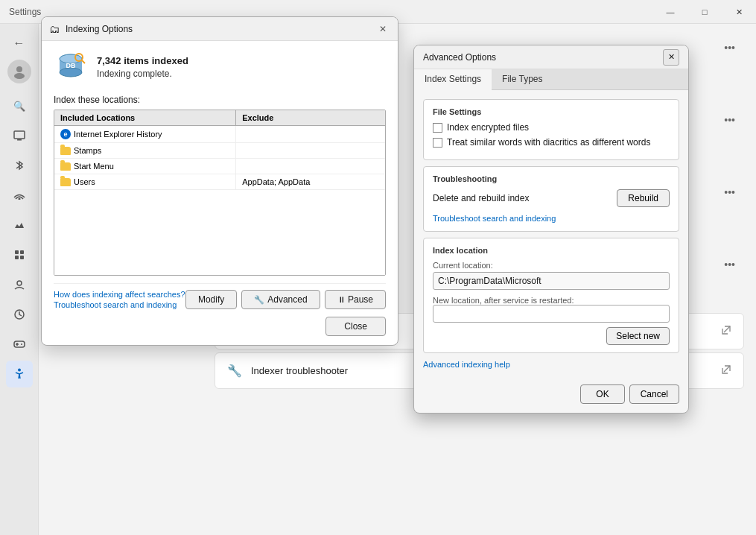 This screenshot has width=756, height=535. What do you see at coordinates (341, 300) in the screenshot?
I see `pause-icon: ⏸` at bounding box center [341, 300].